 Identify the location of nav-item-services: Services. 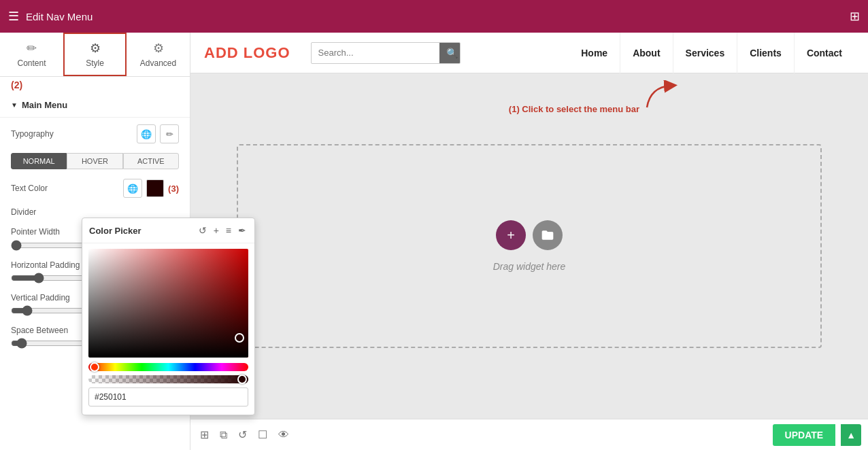
(706, 53).